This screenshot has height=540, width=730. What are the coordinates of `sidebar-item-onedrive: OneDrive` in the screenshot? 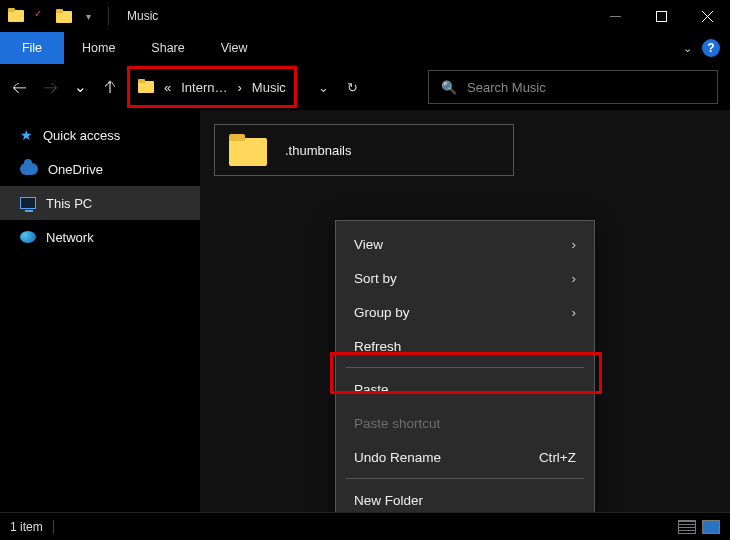 It's located at (100, 169).